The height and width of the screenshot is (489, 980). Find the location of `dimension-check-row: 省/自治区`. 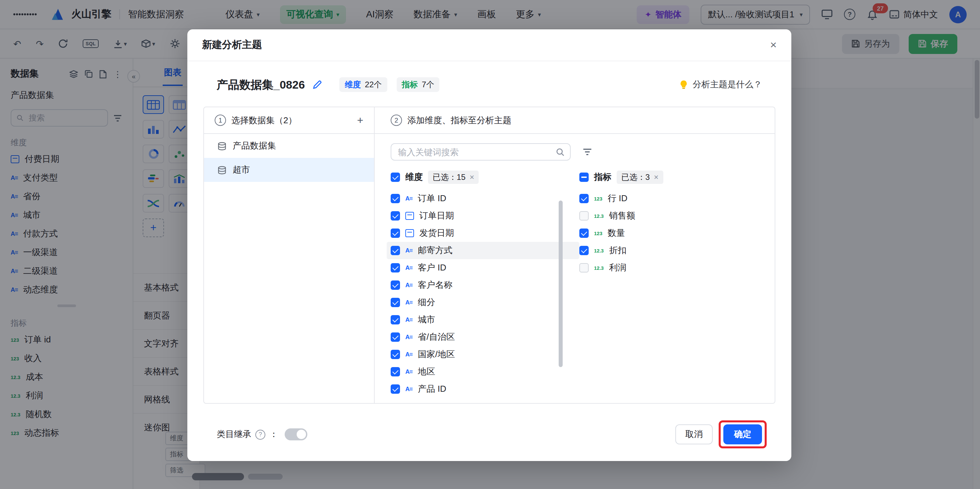

dimension-check-row: 省/自治区 is located at coordinates (483, 337).